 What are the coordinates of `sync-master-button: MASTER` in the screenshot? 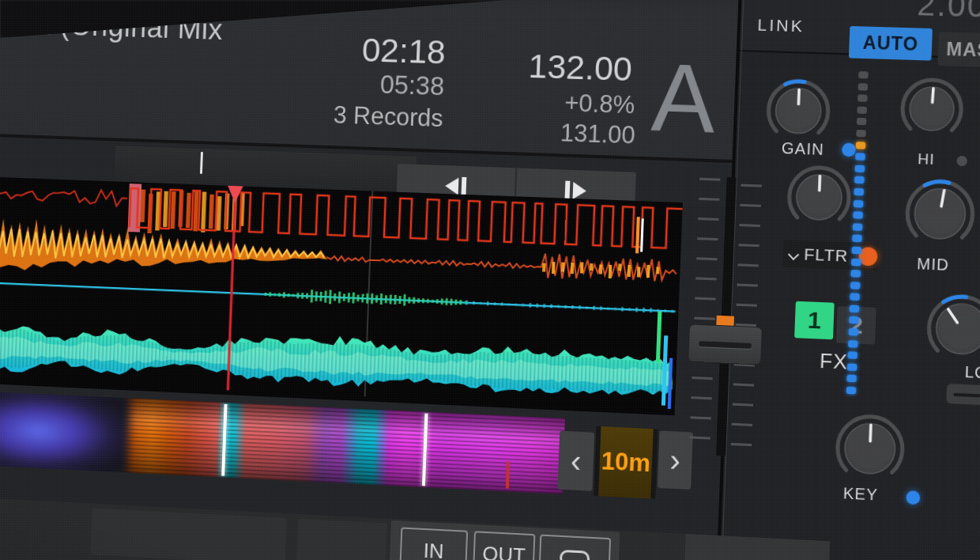 It's located at (959, 51).